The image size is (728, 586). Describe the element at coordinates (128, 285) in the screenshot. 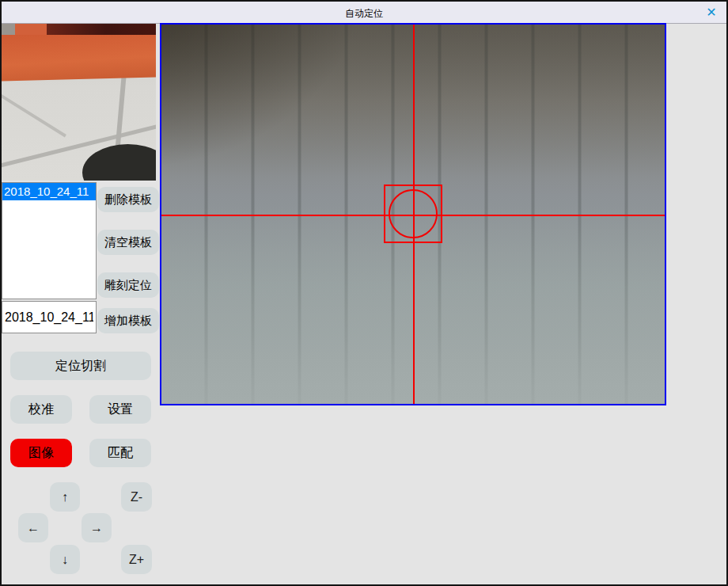

I see `engrave-position-button: 雕刻定位` at that location.